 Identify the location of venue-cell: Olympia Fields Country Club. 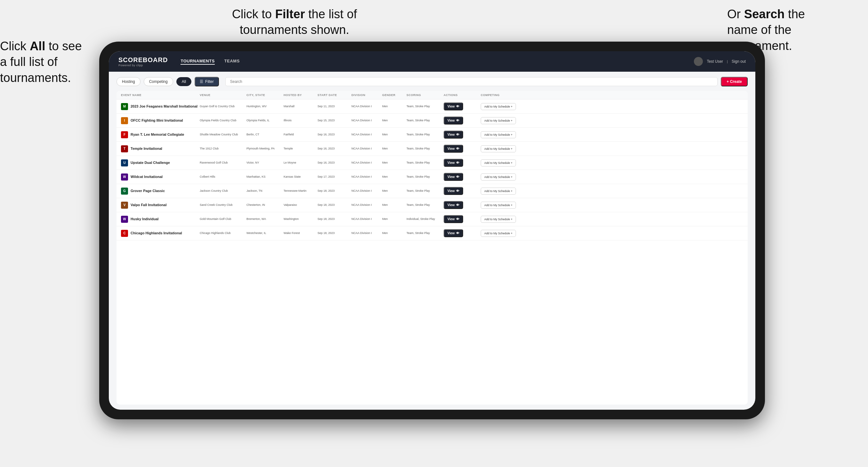
(222, 121).